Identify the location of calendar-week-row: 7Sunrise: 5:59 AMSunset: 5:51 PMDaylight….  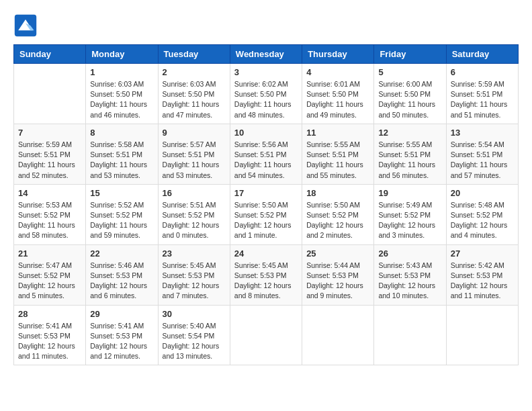
(266, 154).